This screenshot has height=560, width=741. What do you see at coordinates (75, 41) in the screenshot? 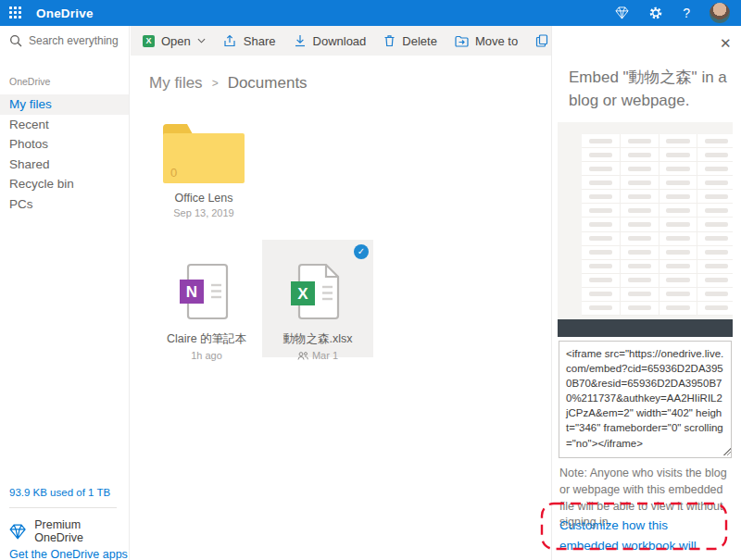
I see `search-input` at bounding box center [75, 41].